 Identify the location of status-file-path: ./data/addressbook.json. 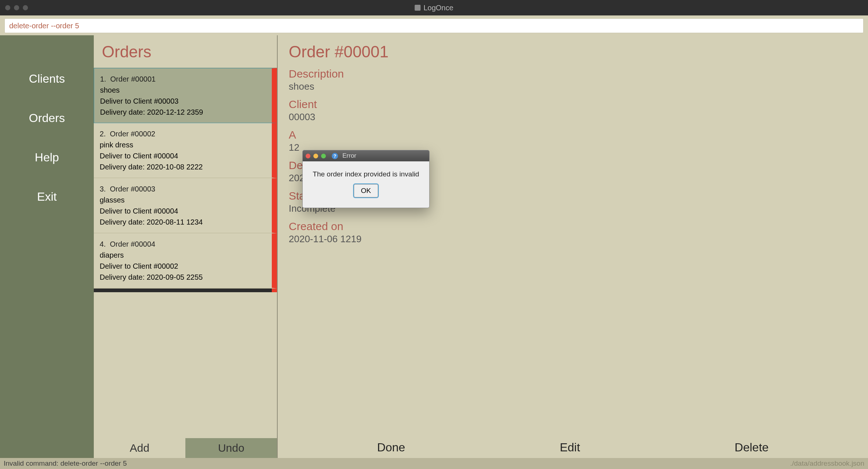
(827, 463).